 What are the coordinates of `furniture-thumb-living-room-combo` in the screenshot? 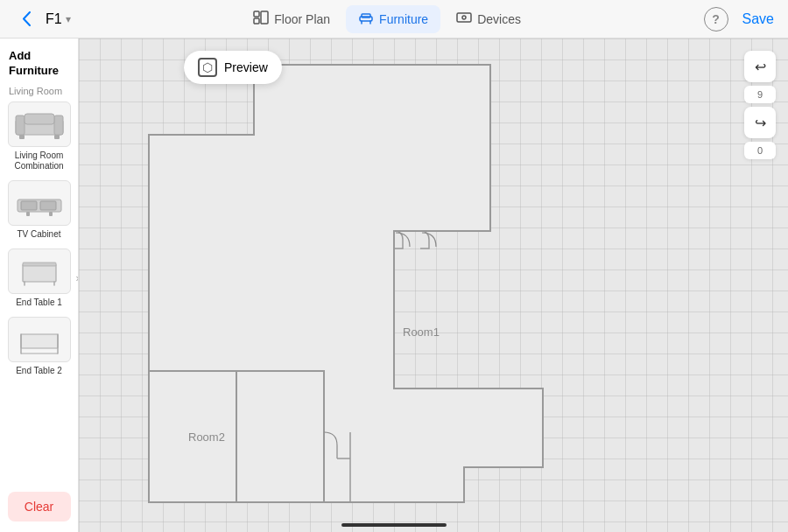 It's located at (39, 124).